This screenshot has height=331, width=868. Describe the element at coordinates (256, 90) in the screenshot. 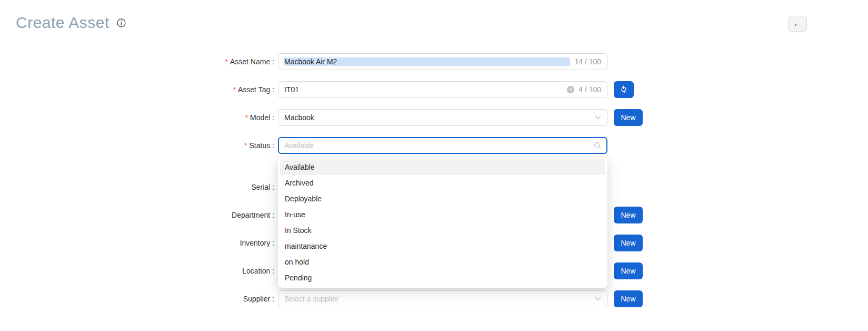

I see `asset-tag-label-text: Asset Tag :` at that location.